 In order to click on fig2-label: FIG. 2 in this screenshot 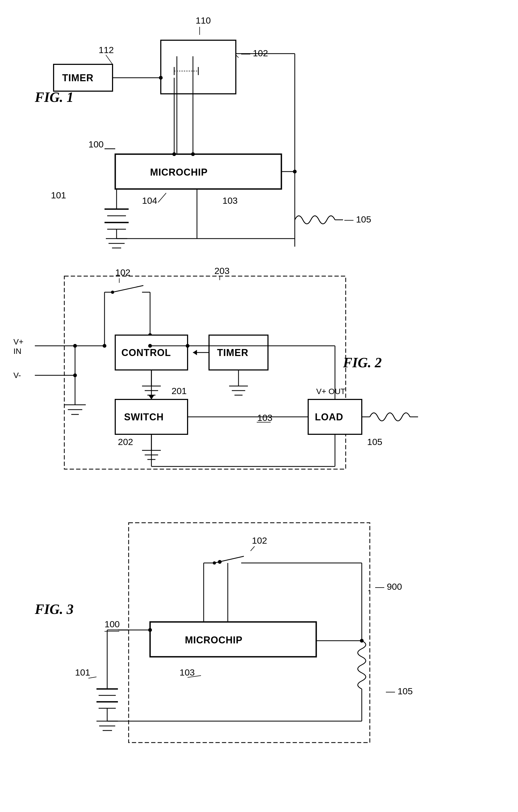, I will do `click(362, 363)`.